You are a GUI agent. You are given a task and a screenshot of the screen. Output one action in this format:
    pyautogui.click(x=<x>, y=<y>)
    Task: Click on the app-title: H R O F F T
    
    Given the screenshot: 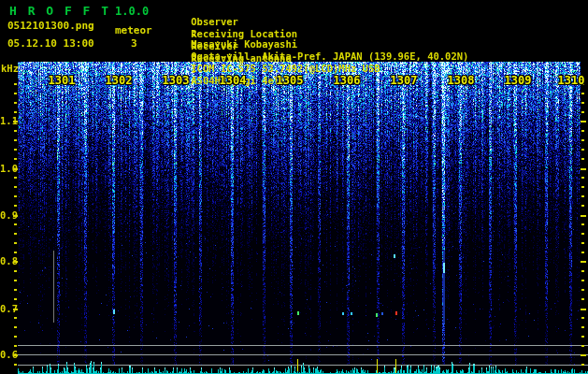 What is the action you would take?
    pyautogui.click(x=60, y=11)
    